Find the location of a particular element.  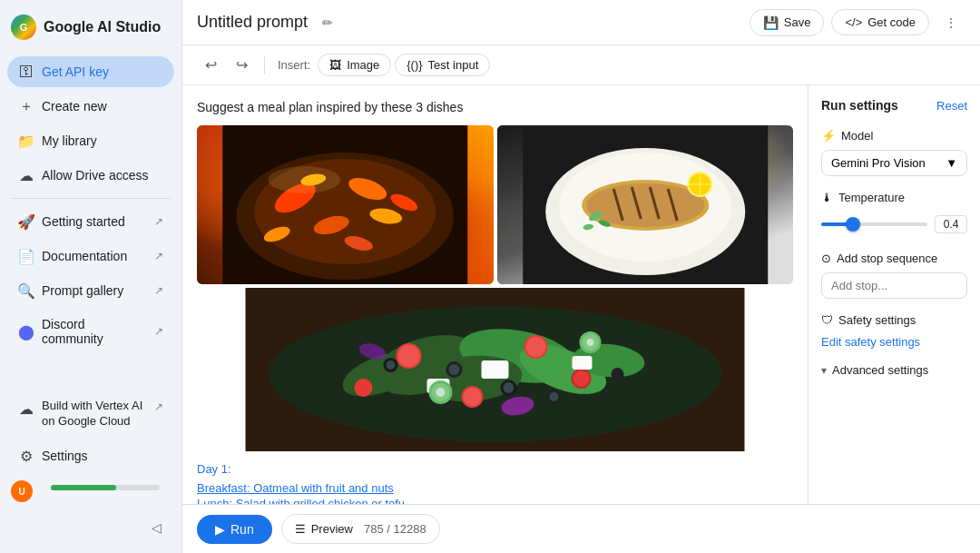

test-input-label: Test input is located at coordinates (454, 65).